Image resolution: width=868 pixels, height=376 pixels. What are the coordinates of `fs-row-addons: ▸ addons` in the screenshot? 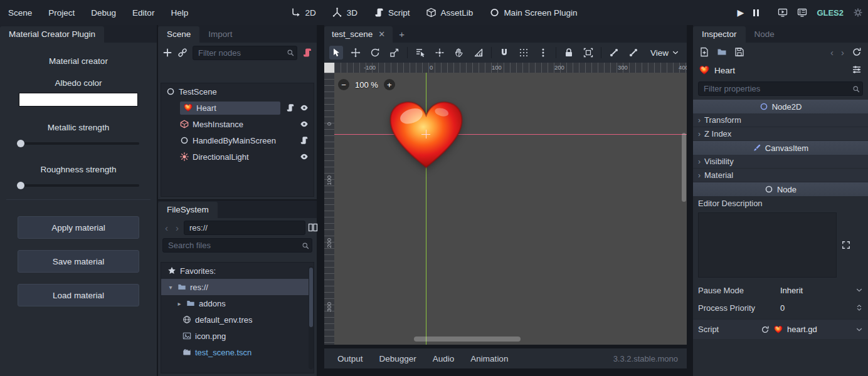 It's located at (237, 303).